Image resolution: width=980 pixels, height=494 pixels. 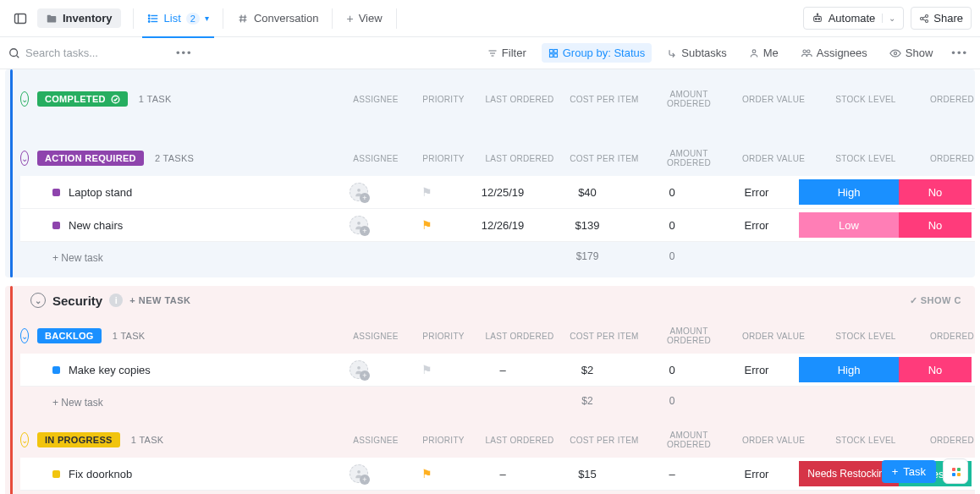 I want to click on col-cost: COST PER ITEM, so click(x=604, y=100).